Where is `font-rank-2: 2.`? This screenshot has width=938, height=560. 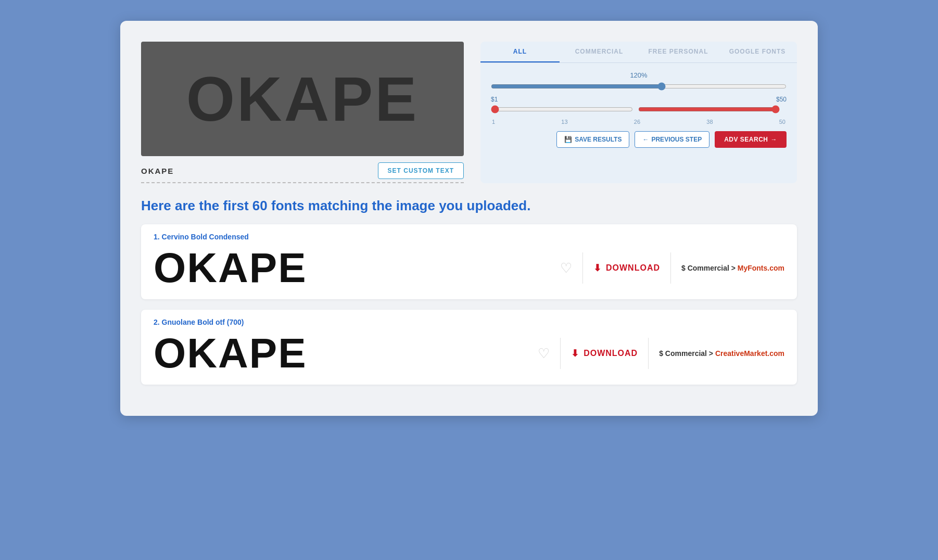
font-rank-2: 2. is located at coordinates (158, 322).